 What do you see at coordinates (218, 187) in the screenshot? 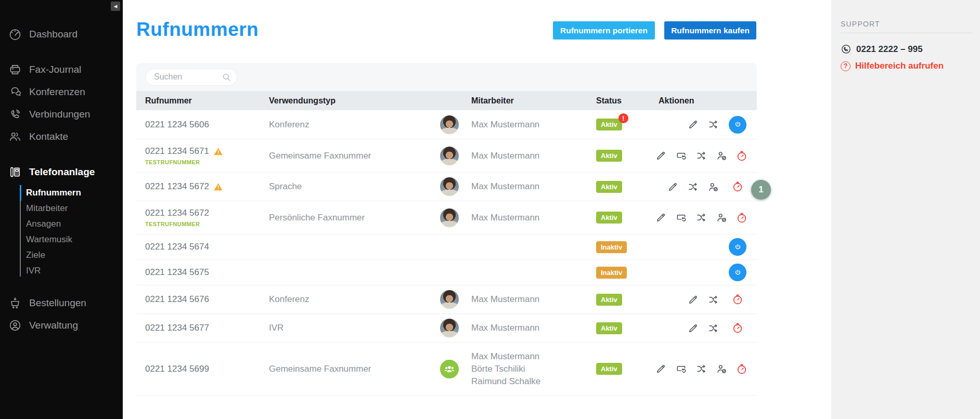
I see `warning-icon` at bounding box center [218, 187].